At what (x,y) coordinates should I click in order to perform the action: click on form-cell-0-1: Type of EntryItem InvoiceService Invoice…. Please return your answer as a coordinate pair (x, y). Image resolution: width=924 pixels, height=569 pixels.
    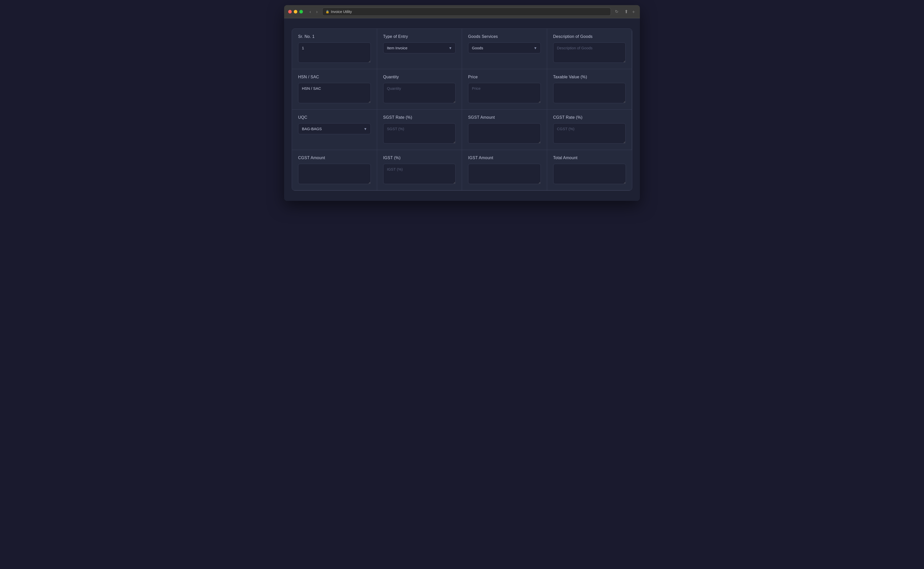
    Looking at the image, I should click on (420, 49).